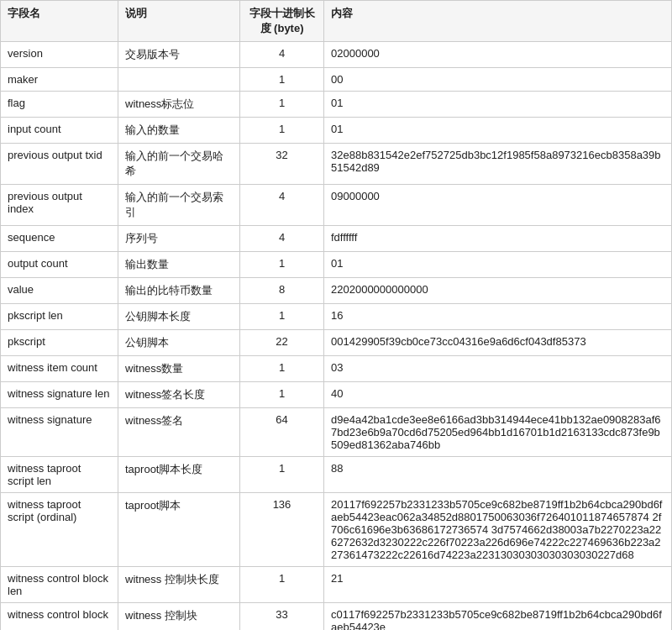 This screenshot has height=630, width=672. I want to click on cell-len: 33, so click(282, 617).